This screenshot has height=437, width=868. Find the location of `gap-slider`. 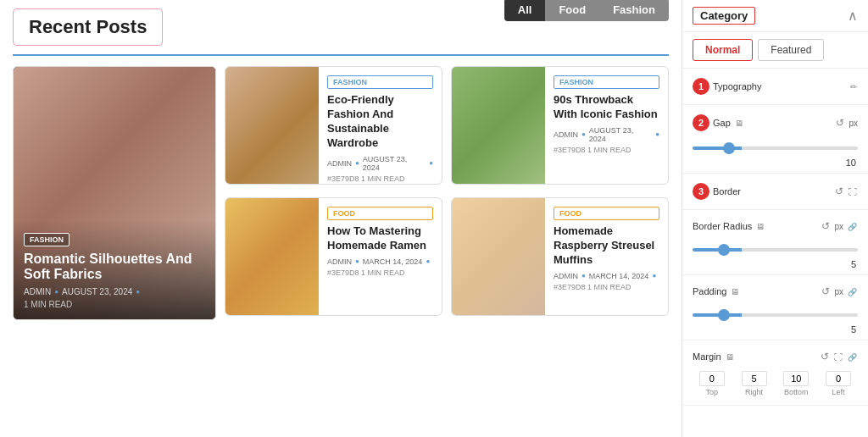

gap-slider is located at coordinates (775, 148).